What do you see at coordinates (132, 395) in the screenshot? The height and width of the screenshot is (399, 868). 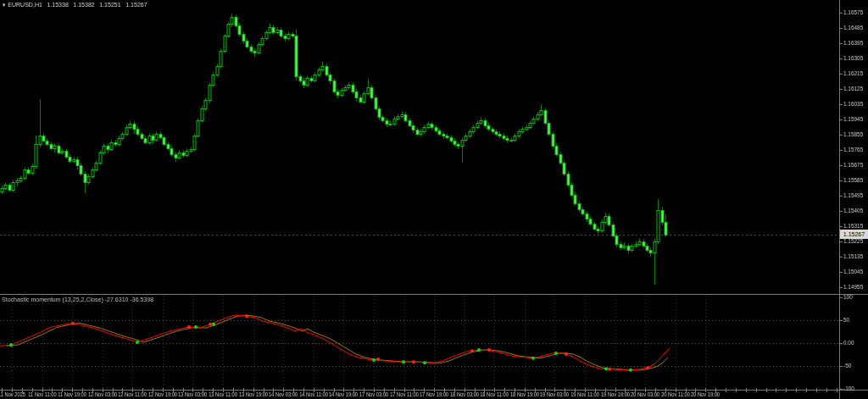 I see `time-axis-label: 12 Nov 11:00` at bounding box center [132, 395].